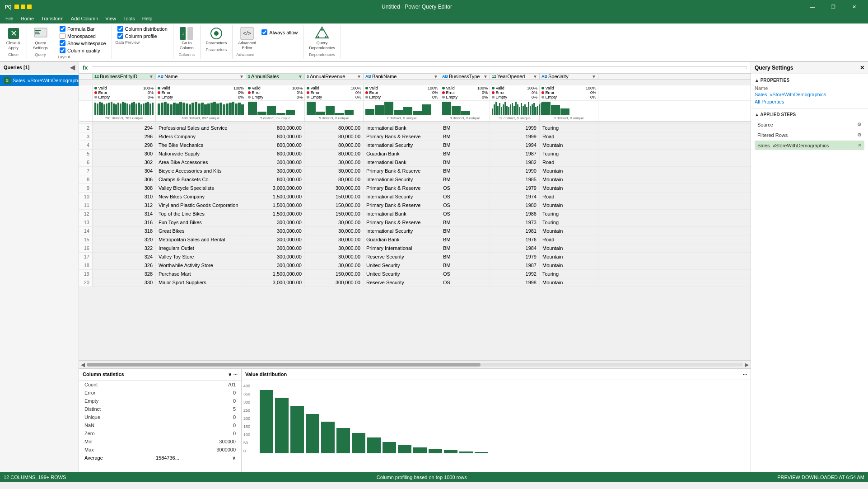 This screenshot has width=868, height=489. What do you see at coordinates (9, 19) in the screenshot?
I see `menu-file: File` at bounding box center [9, 19].